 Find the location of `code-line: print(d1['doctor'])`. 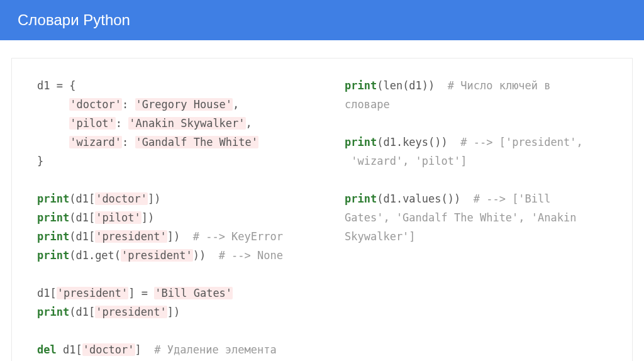

code-line: print(d1['doctor']) is located at coordinates (99, 199).